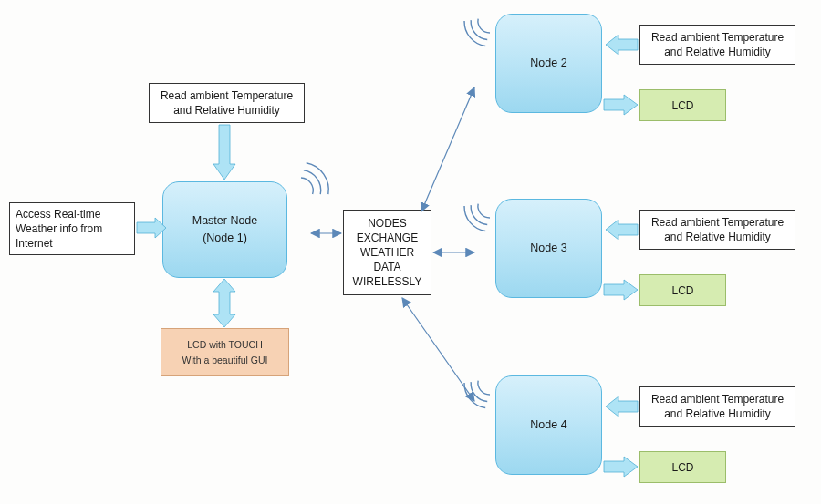 The width and height of the screenshot is (821, 504). Describe the element at coordinates (549, 425) in the screenshot. I see `node-4: Node 4` at that location.